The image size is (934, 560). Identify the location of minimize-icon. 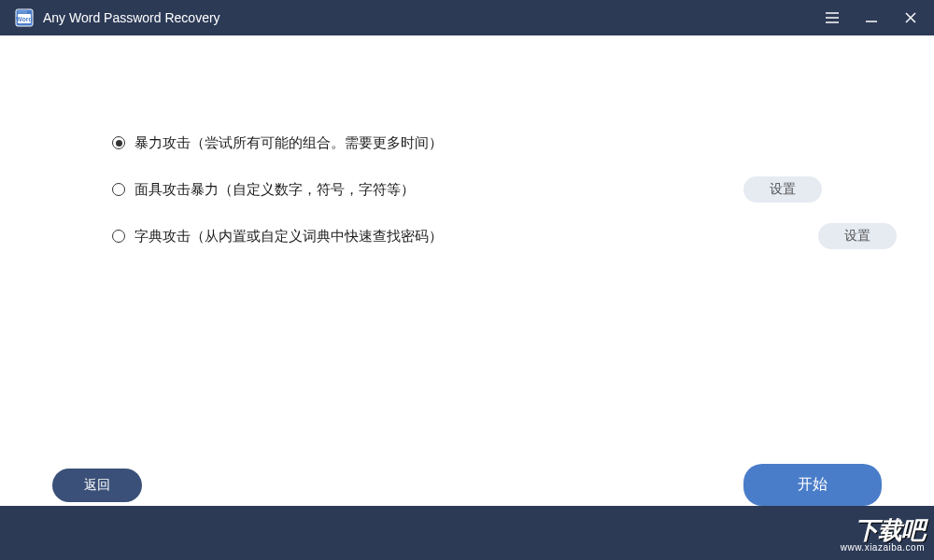
(871, 18).